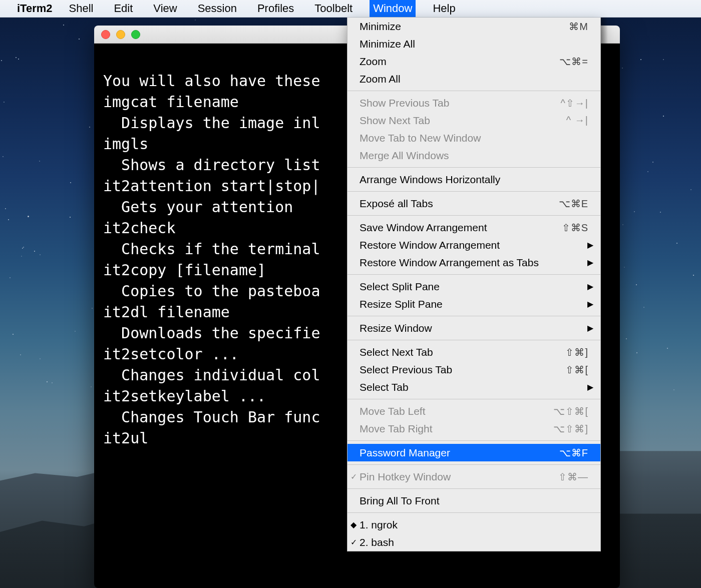 The height and width of the screenshot is (588, 701). What do you see at coordinates (474, 156) in the screenshot?
I see `menu-item-label: Merge All Windows` at bounding box center [474, 156].